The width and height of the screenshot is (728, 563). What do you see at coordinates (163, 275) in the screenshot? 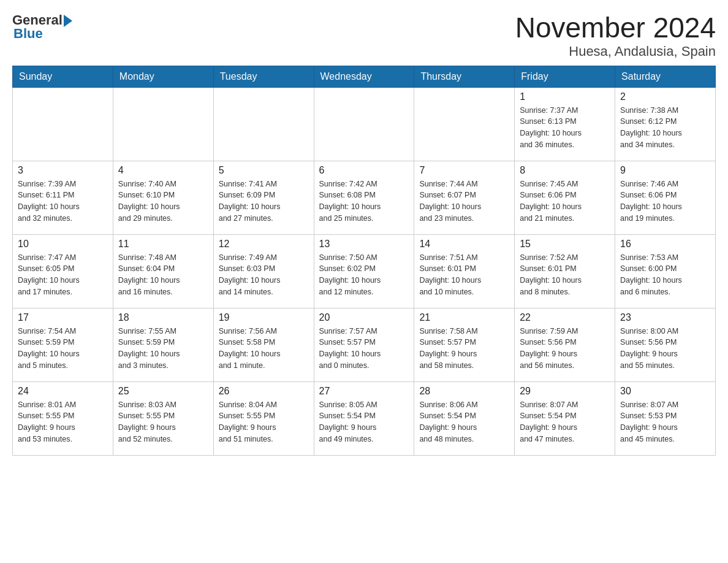
I see `day-info: Sunrise: 7:48 AM Sunset: 6:04 PM Dayligh…` at bounding box center [163, 275].